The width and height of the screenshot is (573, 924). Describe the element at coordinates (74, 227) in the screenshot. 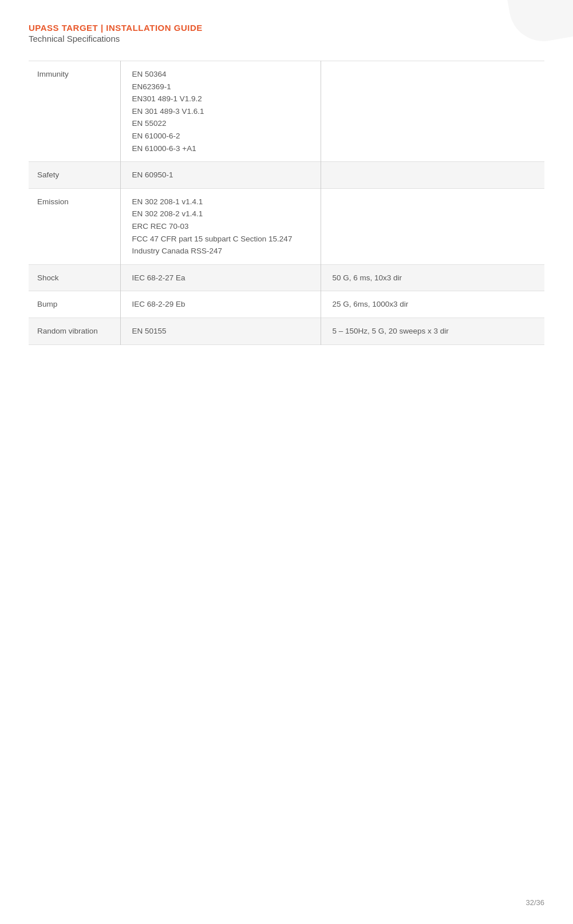

I see `row-label: Emission` at that location.